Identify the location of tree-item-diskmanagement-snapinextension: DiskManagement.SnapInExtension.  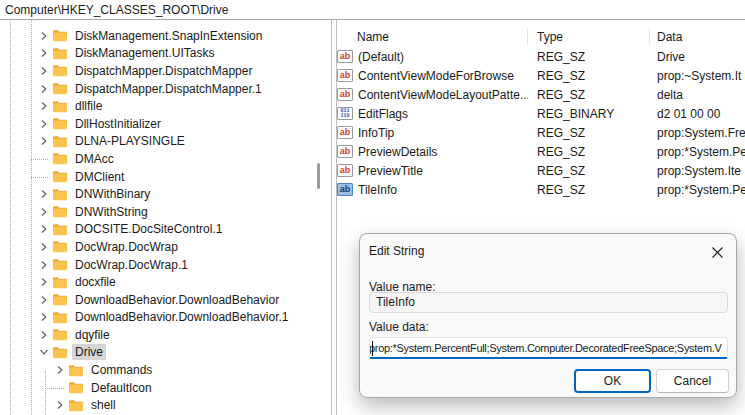
(166, 36).